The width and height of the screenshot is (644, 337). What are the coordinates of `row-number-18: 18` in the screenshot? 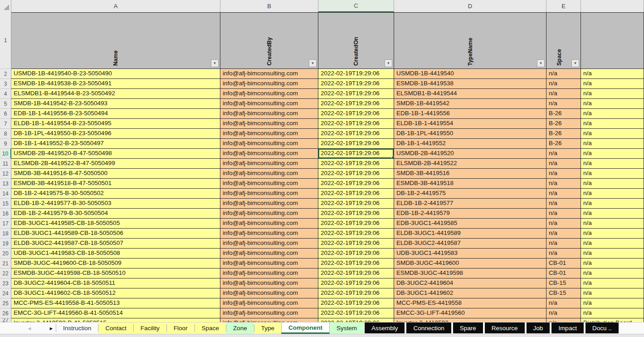 It's located at (5, 234).